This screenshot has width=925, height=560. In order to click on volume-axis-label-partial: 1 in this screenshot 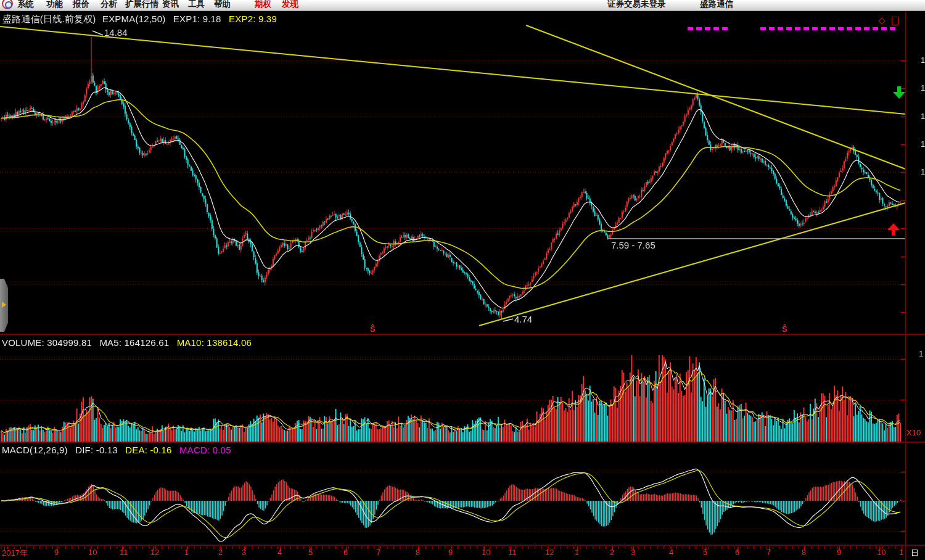, I will do `click(921, 354)`.